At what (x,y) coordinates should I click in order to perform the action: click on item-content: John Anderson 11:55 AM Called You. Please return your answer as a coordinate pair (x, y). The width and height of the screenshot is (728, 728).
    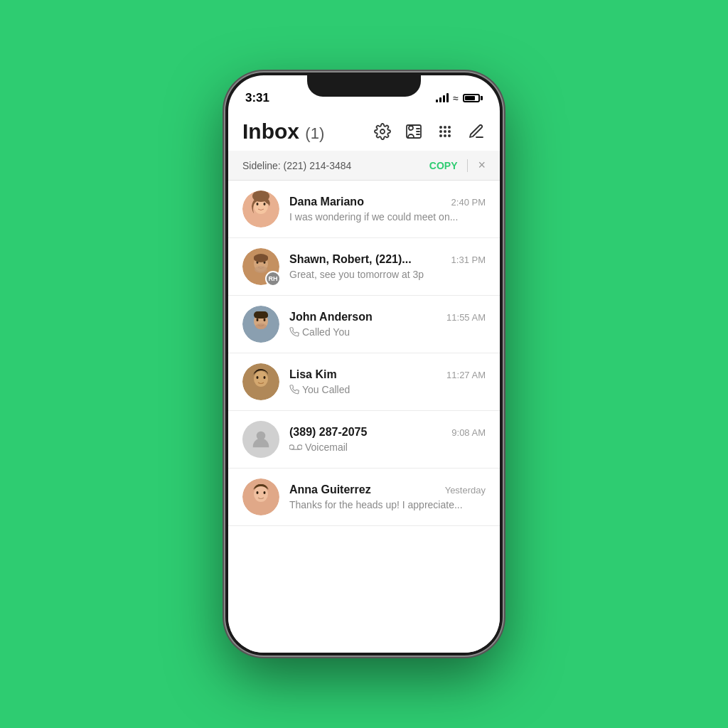
    Looking at the image, I should click on (387, 324).